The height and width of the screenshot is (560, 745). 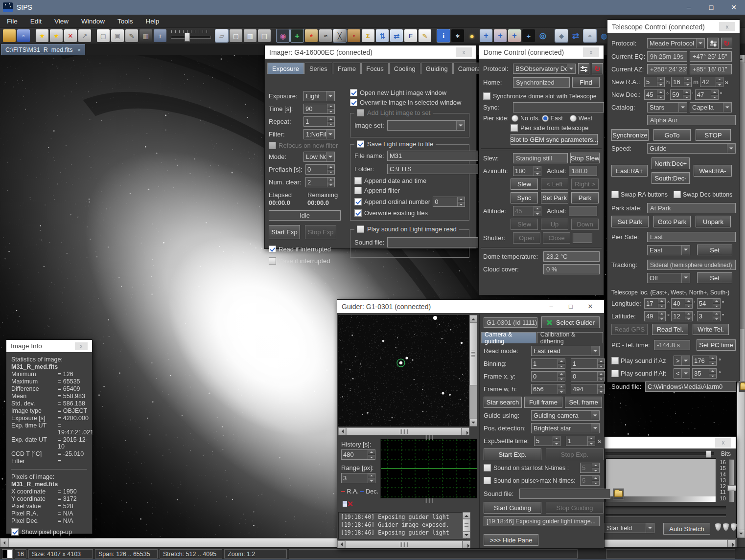 I want to click on scroll-left-icon, so click(x=4, y=543).